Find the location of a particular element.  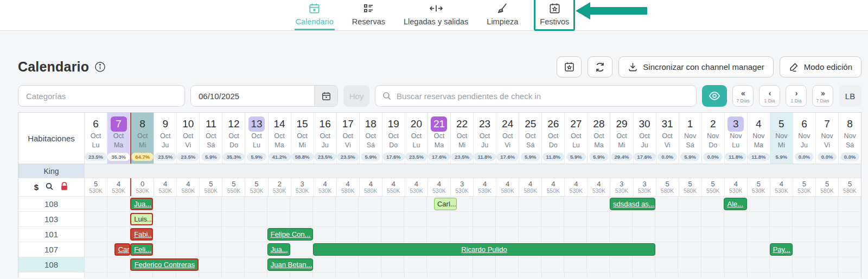

day-column-header: 3NovLu11.8% is located at coordinates (736, 138).